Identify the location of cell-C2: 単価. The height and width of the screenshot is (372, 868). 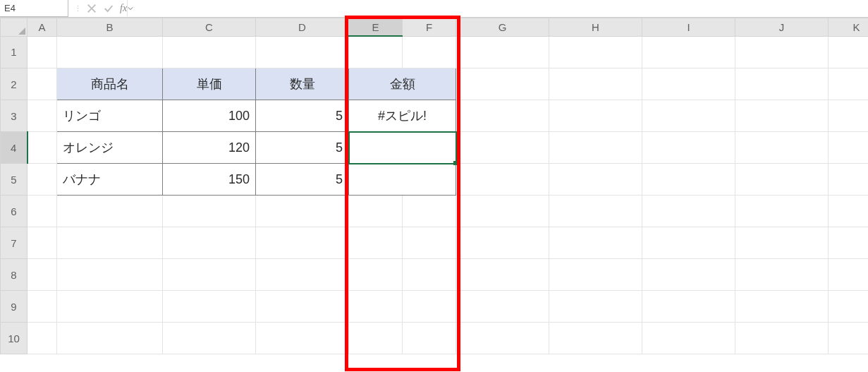
(209, 85).